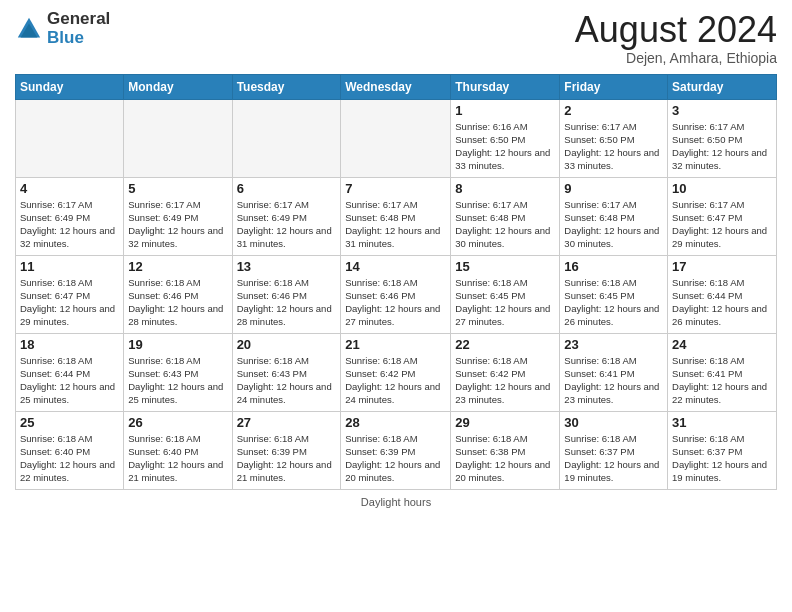  I want to click on calendar-cell: 19Sunrise: 6:18 AMSunset: 6:43 PMDayligh…, so click(178, 372).